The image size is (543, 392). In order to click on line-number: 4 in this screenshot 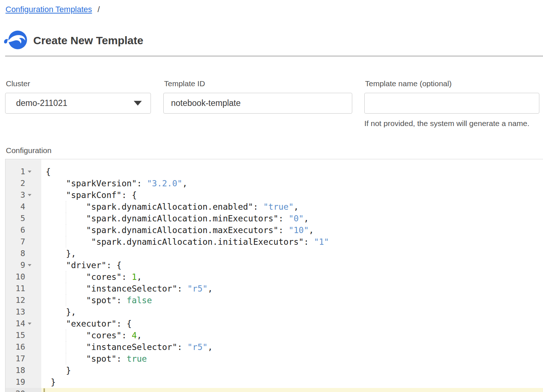, I will do `click(23, 207)`.